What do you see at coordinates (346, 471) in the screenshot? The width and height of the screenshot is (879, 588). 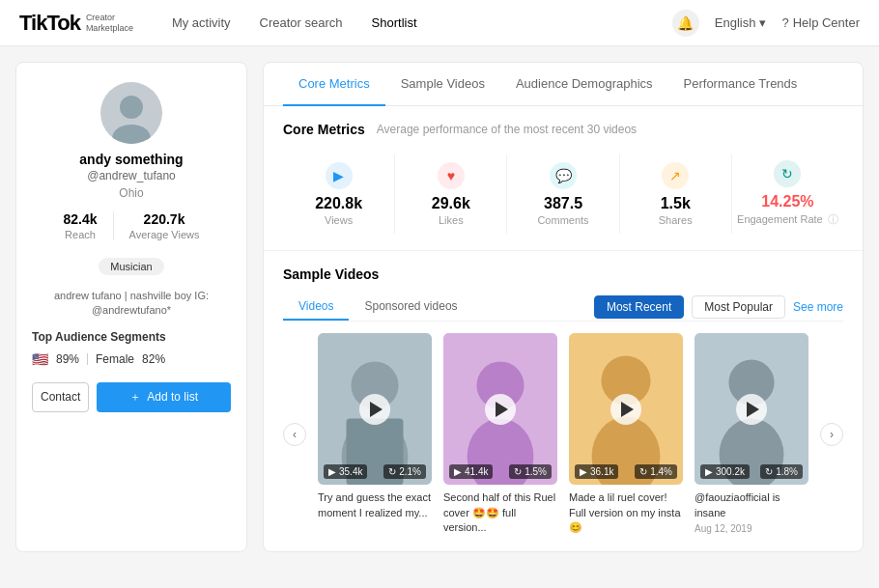 I see `views-stat-1: ▶ 35.4k` at bounding box center [346, 471].